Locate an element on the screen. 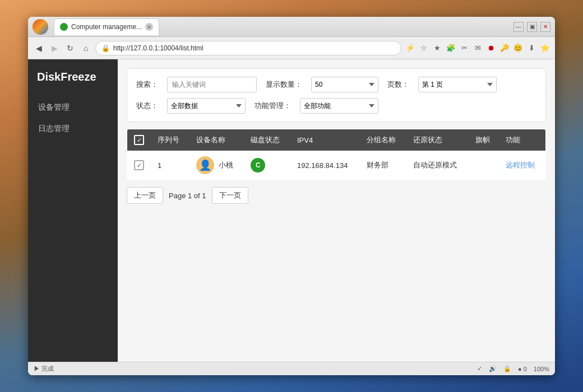  row-ipv4: 192.168.84.134 is located at coordinates (325, 166).